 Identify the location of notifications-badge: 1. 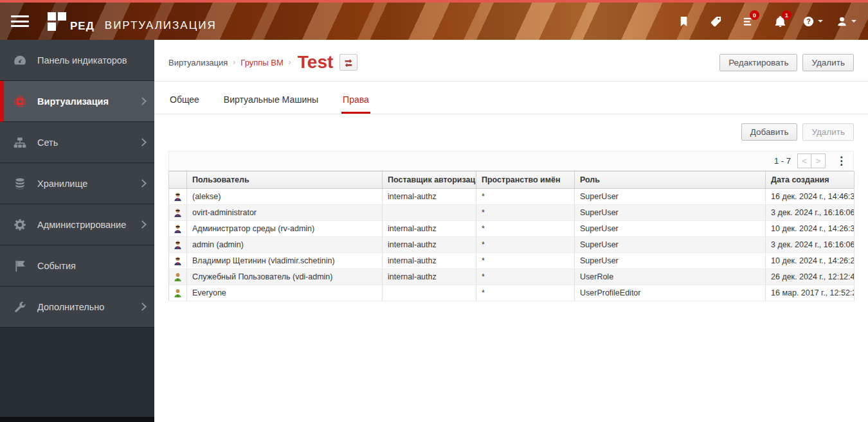
(787, 15).